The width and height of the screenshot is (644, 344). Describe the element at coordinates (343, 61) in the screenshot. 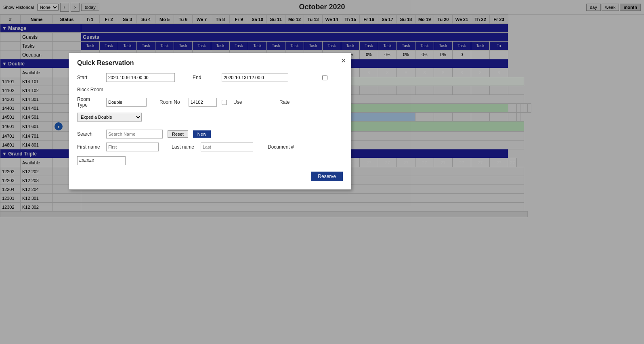

I see `modal-close-button: ✕` at that location.